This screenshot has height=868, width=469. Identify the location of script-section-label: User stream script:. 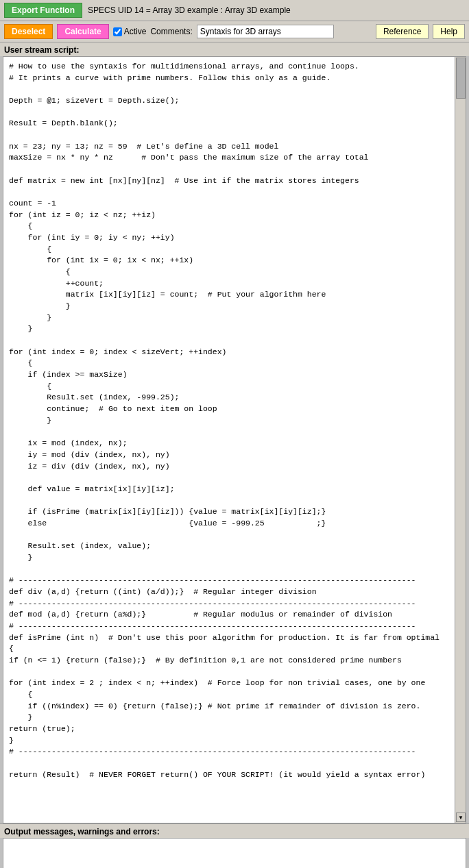
(234, 49).